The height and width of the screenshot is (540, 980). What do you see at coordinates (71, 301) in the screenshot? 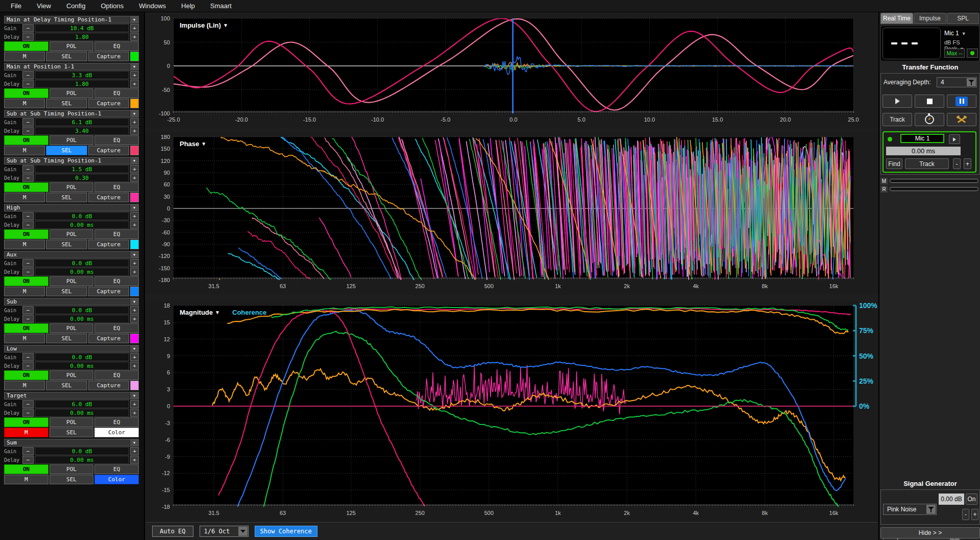
I see `strip-title: Sub▼` at bounding box center [71, 301].